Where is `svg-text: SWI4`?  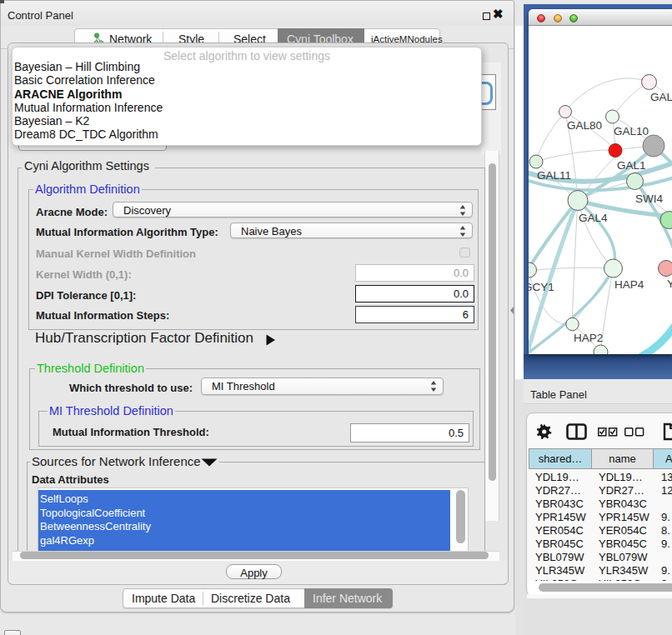
svg-text: SWI4 is located at coordinates (649, 198).